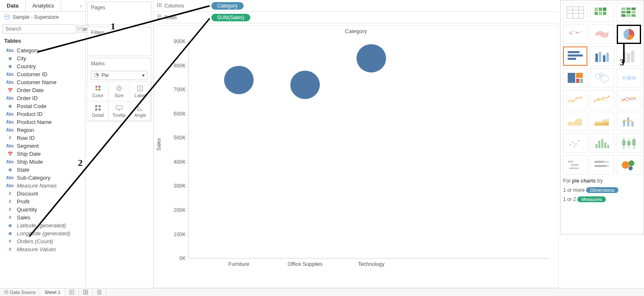  What do you see at coordinates (98, 91) in the screenshot?
I see `mark-color-button: Color` at bounding box center [98, 91].